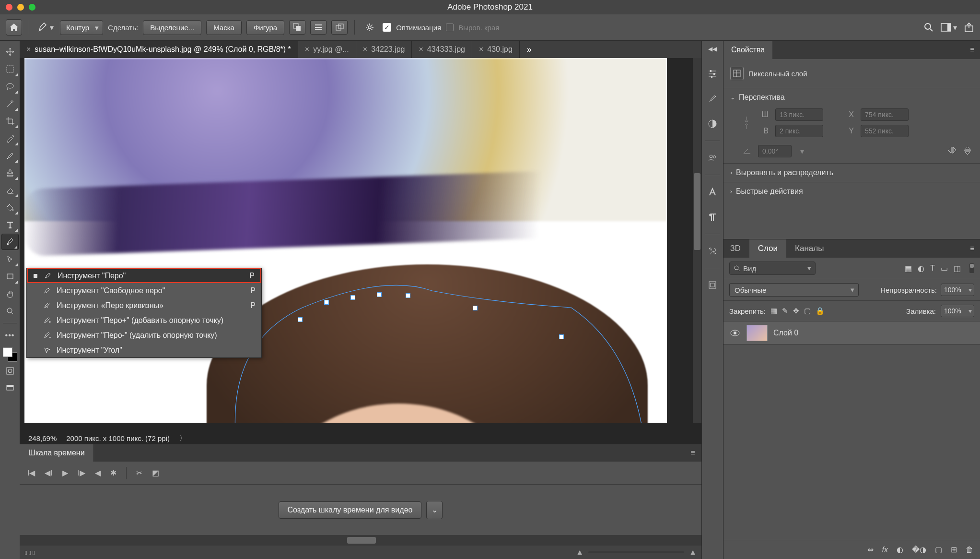 The image size is (980, 559). Describe the element at coordinates (636, 552) in the screenshot. I see `zoom-slider` at that location.